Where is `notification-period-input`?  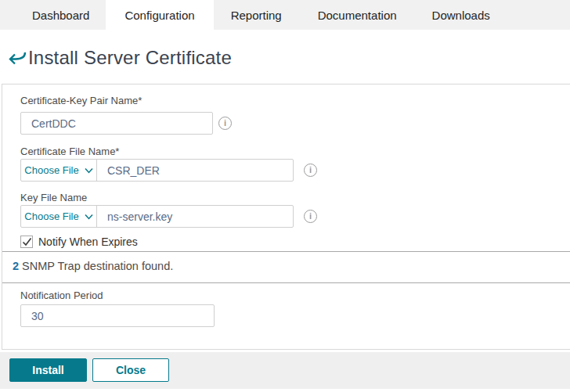 notification-period-input is located at coordinates (117, 316).